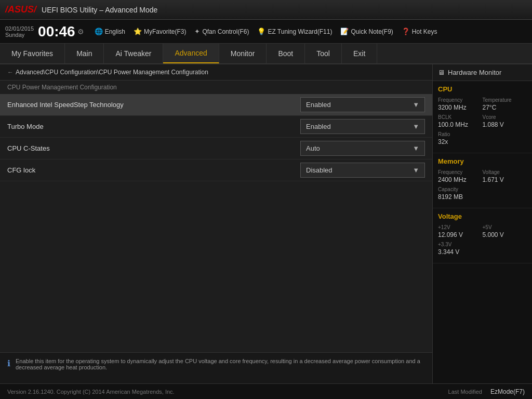 The height and width of the screenshot is (399, 532). What do you see at coordinates (367, 31) in the screenshot?
I see `top-menu-quicknote: 📝 Quick Note(F9)` at bounding box center [367, 31].